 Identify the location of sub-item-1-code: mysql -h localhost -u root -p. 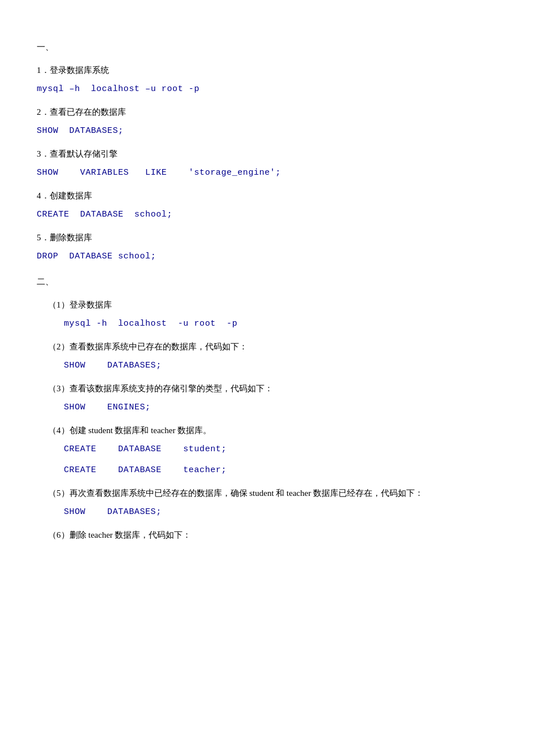
(280, 323).